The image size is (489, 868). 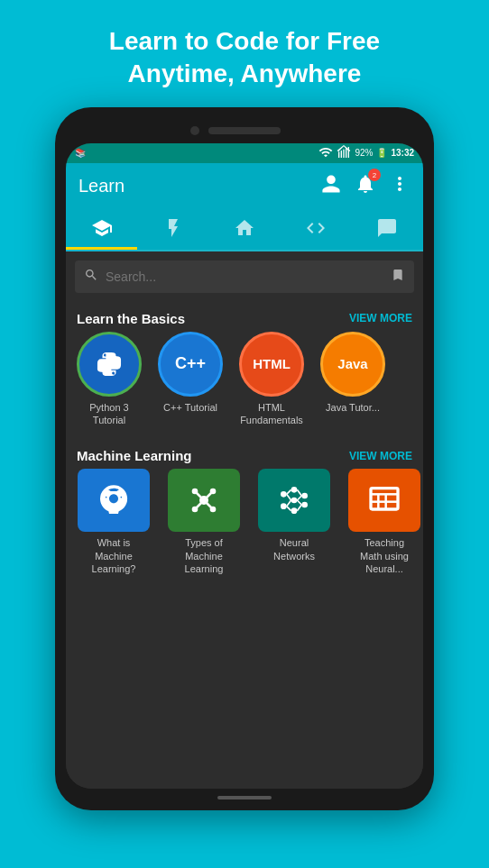 I want to click on python-icon, so click(x=109, y=364).